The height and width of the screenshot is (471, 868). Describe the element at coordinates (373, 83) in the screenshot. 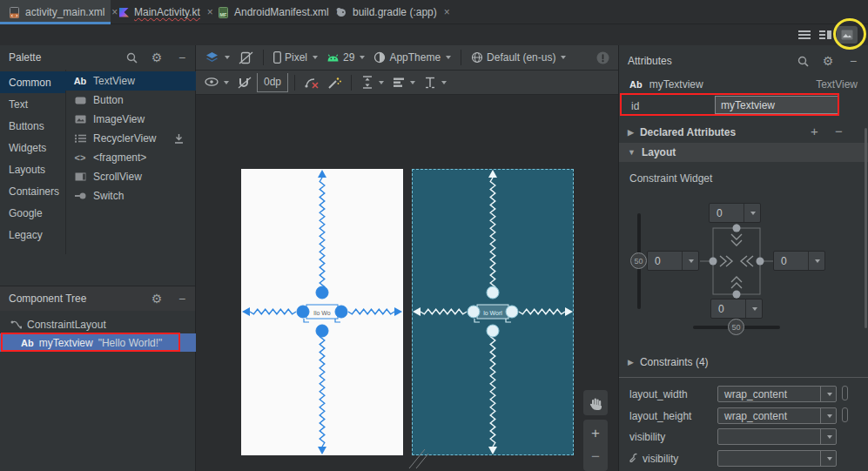

I see `pack-button` at that location.